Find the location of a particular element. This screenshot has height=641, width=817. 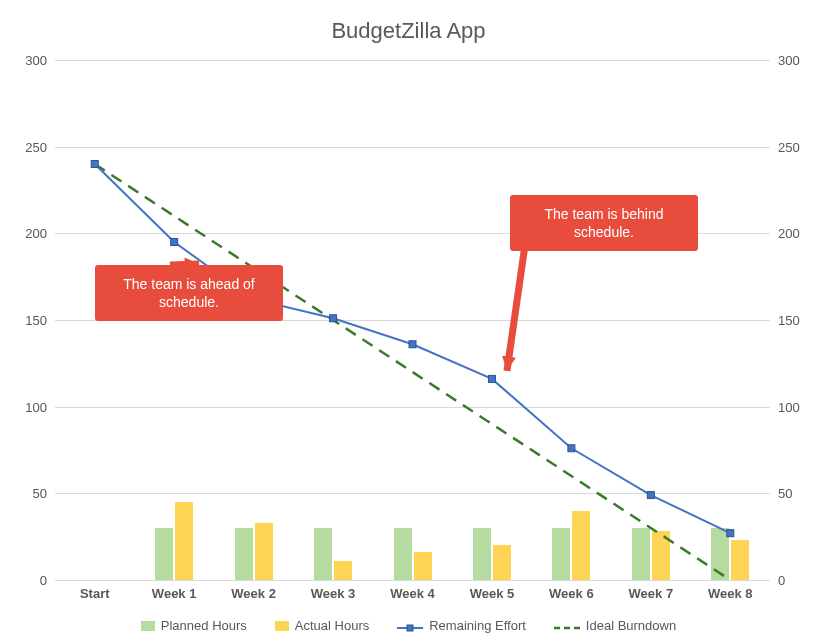

x-tick: Week 7 is located at coordinates (652, 590).